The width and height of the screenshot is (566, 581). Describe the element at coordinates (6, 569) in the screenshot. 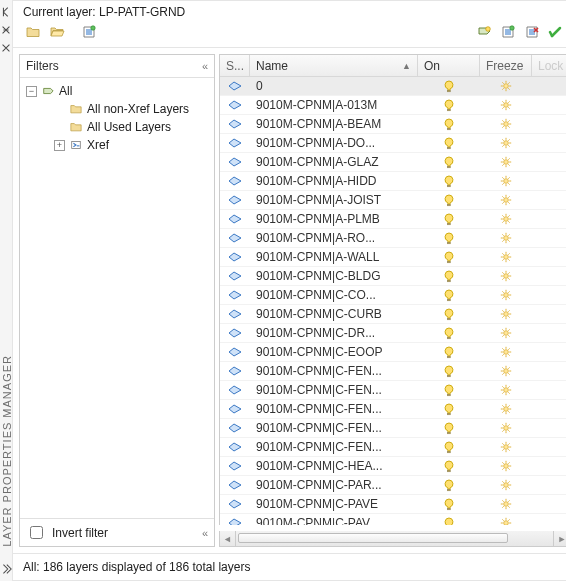

I see `dock-collapse-icon` at that location.